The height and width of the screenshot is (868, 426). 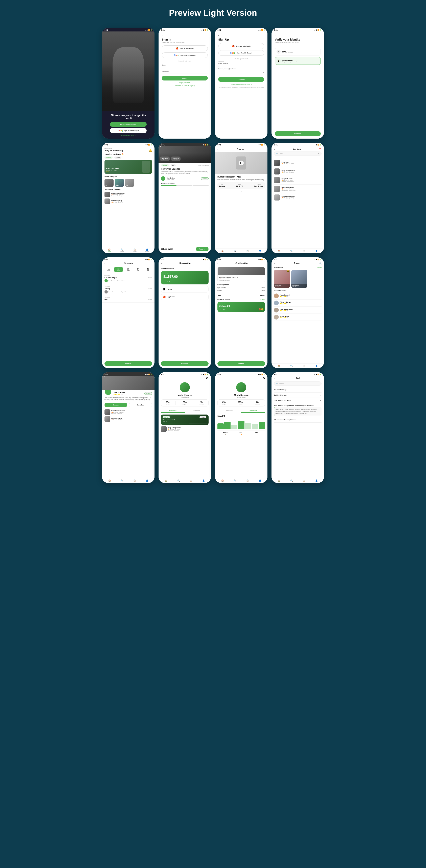 What do you see at coordinates (110, 480) in the screenshot?
I see `nav-home-5: 🏠` at bounding box center [110, 480].